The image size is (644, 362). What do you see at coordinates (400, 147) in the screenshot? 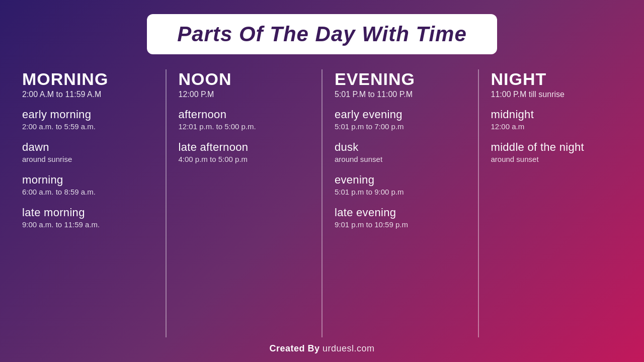
I see `day-item-name: dusk` at bounding box center [400, 147].